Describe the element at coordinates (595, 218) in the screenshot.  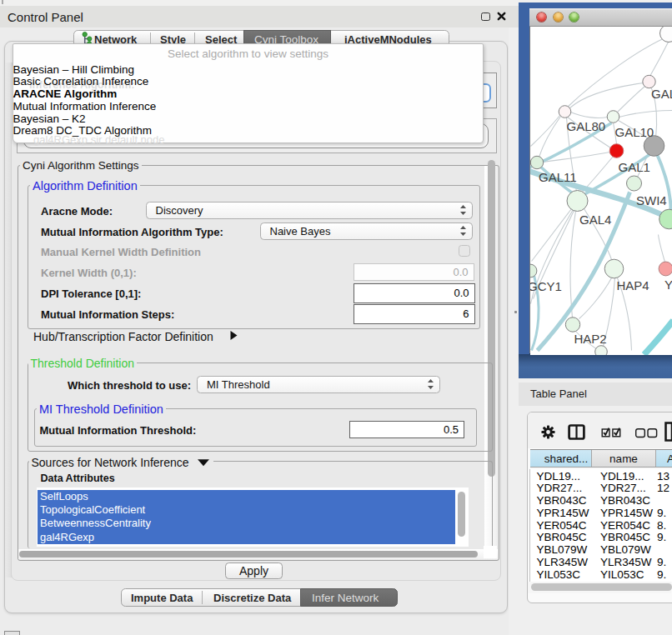
I see `svg-text: GAL4` at that location.